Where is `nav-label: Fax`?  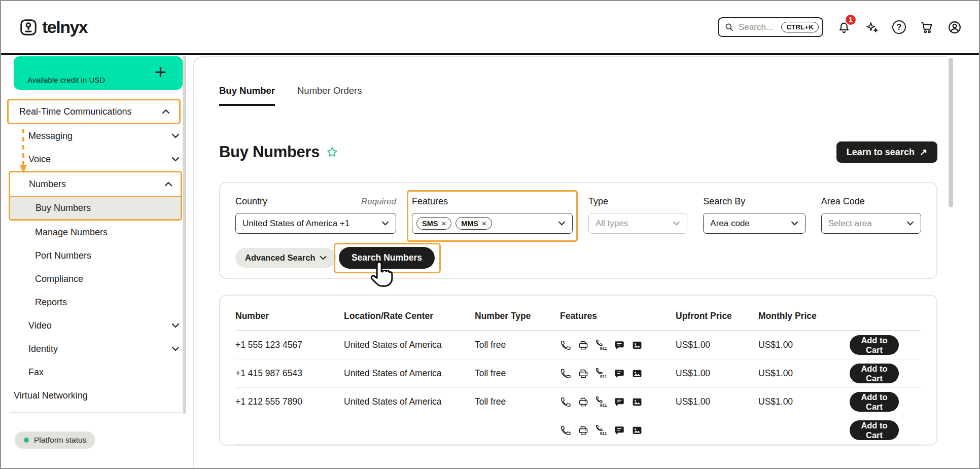
nav-label: Fax is located at coordinates (36, 372).